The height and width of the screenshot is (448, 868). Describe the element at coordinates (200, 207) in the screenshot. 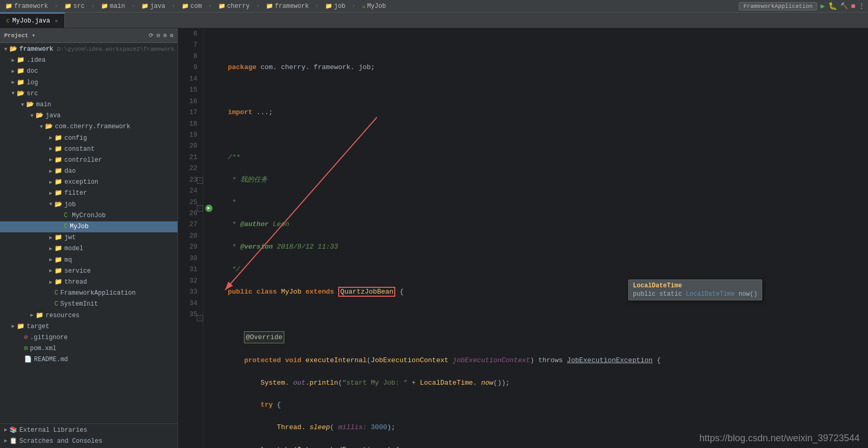

I see `fold-icon-24: -` at that location.